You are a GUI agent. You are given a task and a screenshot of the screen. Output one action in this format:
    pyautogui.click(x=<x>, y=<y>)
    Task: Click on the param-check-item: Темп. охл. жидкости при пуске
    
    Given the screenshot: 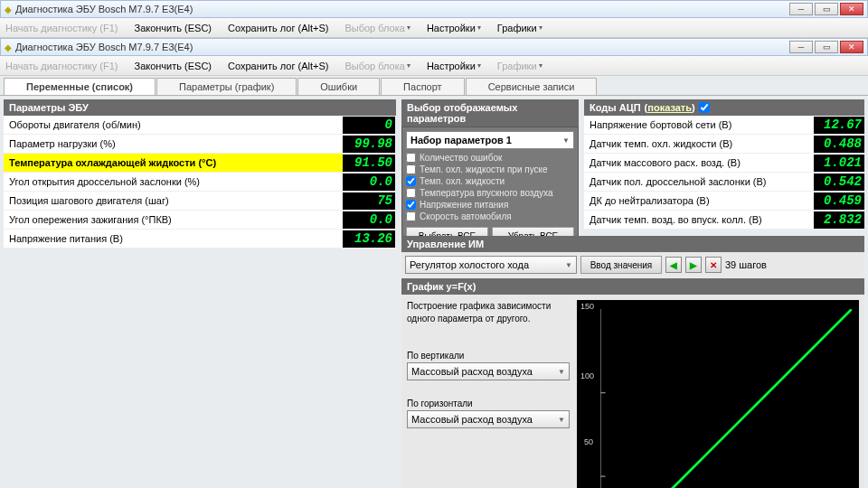 What is the action you would take?
    pyautogui.click(x=490, y=170)
    